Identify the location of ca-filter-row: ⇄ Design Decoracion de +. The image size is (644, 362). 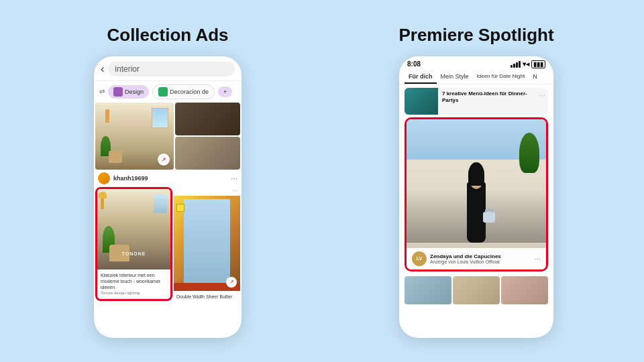
(168, 92).